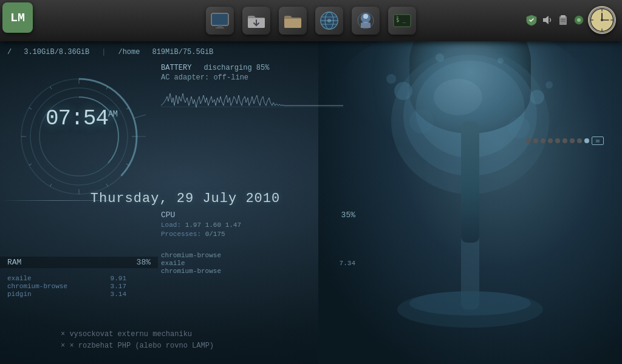 The height and width of the screenshot is (364, 622). What do you see at coordinates (258, 263) in the screenshot?
I see `cpu-proc-row-2: exaile 7.34` at bounding box center [258, 263].